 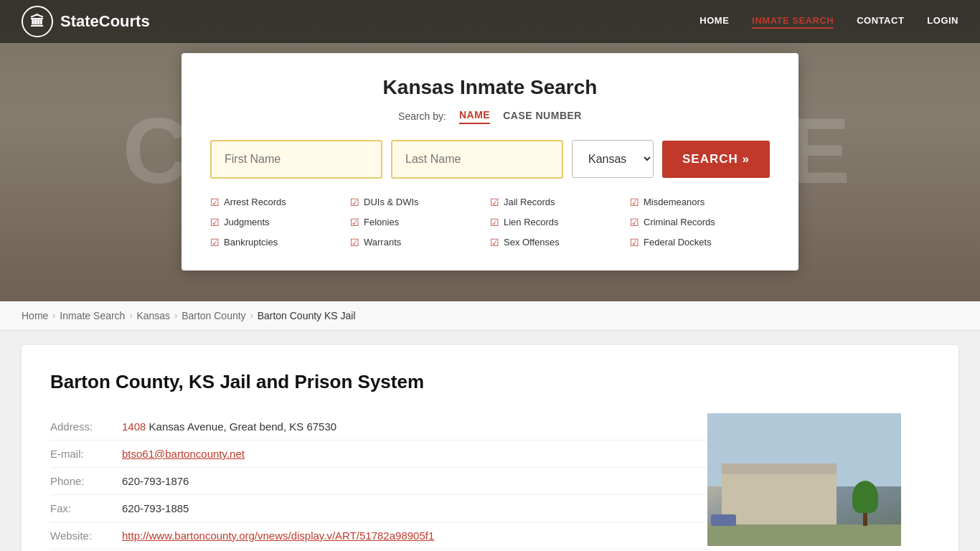 What do you see at coordinates (831, 481) in the screenshot?
I see `info-right` at bounding box center [831, 481].